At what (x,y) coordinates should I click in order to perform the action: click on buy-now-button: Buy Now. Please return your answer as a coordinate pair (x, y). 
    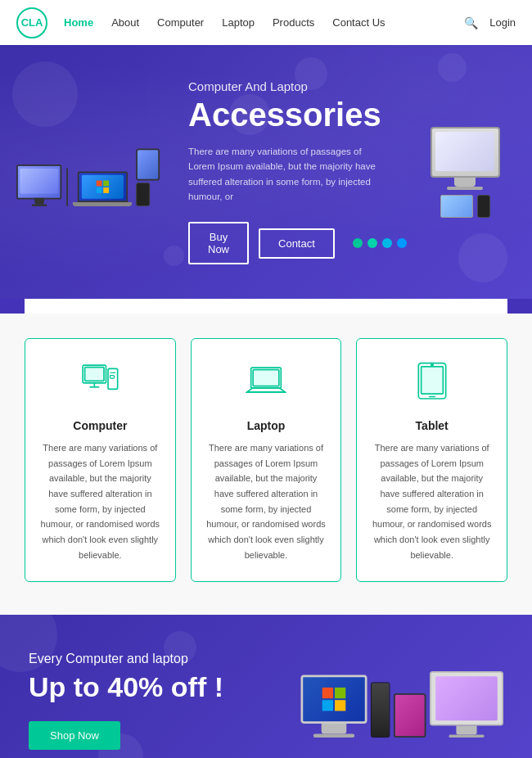
    Looking at the image, I should click on (219, 243).